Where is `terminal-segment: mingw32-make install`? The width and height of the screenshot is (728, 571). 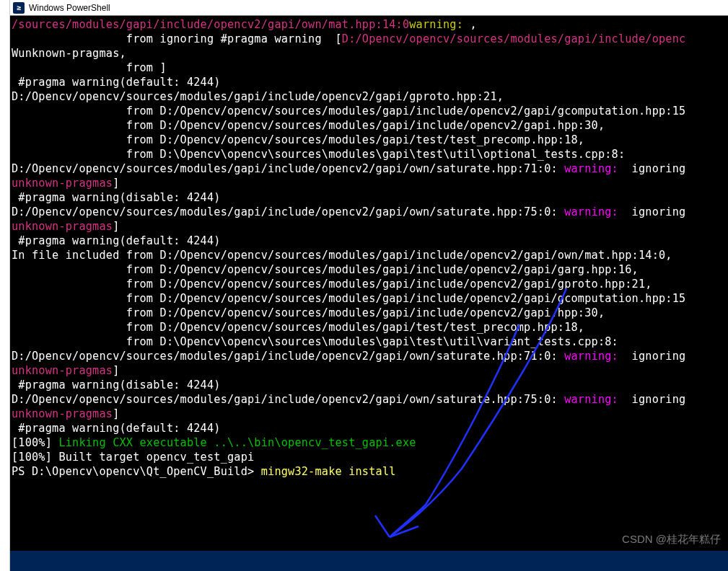 terminal-segment: mingw32-make install is located at coordinates (329, 472).